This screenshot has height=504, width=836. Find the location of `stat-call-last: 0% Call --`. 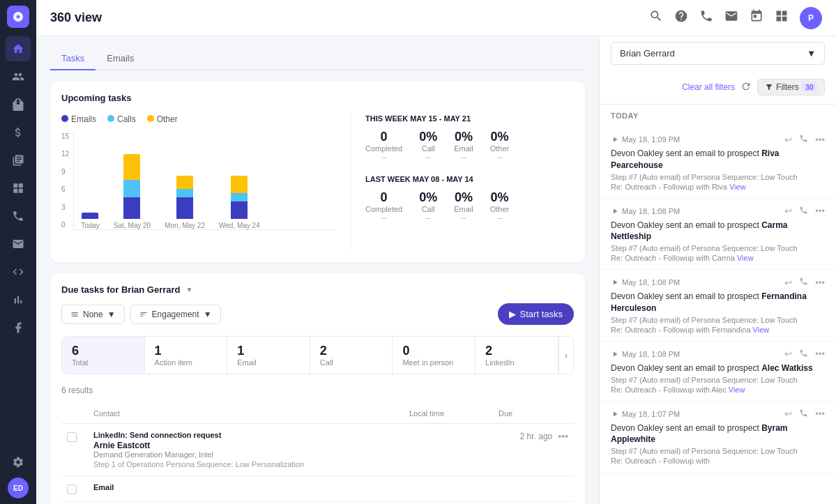

stat-call-last: 0% Call -- is located at coordinates (428, 206).